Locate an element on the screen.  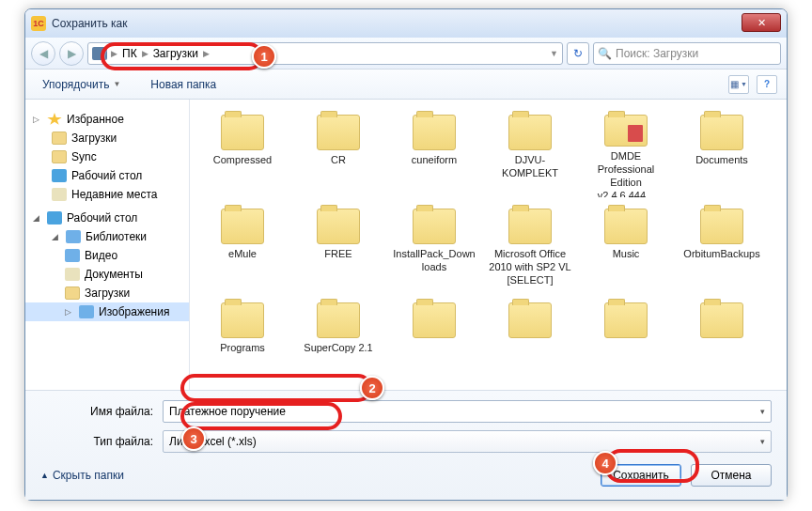
new-folder-button: Новая папка is located at coordinates (183, 85).